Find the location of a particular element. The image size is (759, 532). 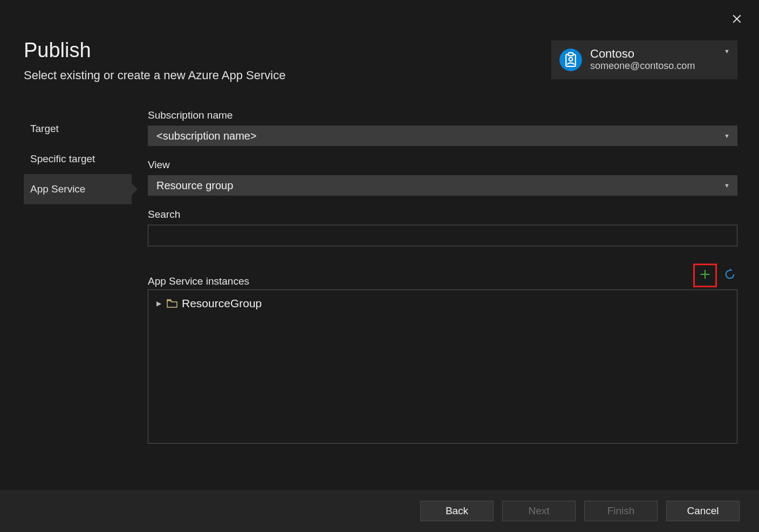

add-app-service-button is located at coordinates (705, 275).